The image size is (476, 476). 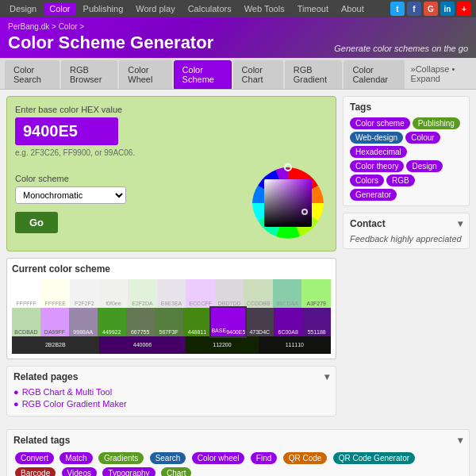 I want to click on related-tags-title: Related tags, so click(x=41, y=440).